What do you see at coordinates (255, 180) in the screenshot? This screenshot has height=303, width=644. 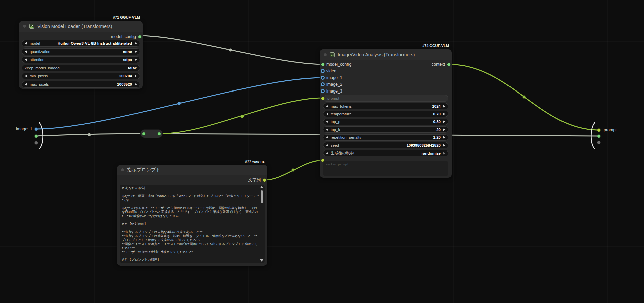 I see `output-row-string: 文字列` at bounding box center [255, 180].